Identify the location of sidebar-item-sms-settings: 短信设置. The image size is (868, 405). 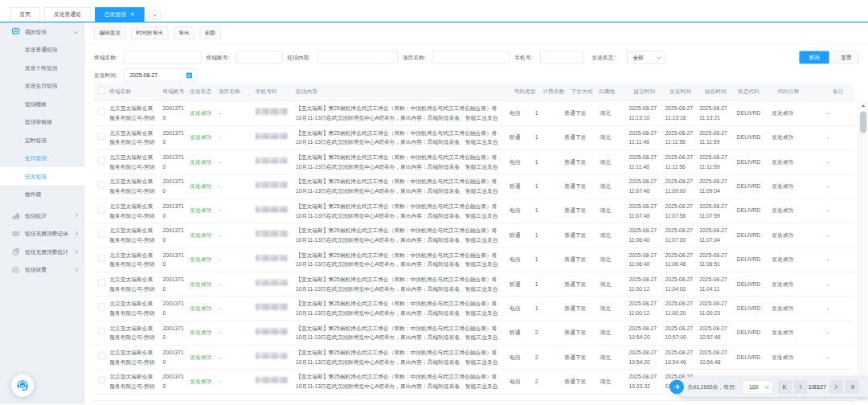
(43, 270).